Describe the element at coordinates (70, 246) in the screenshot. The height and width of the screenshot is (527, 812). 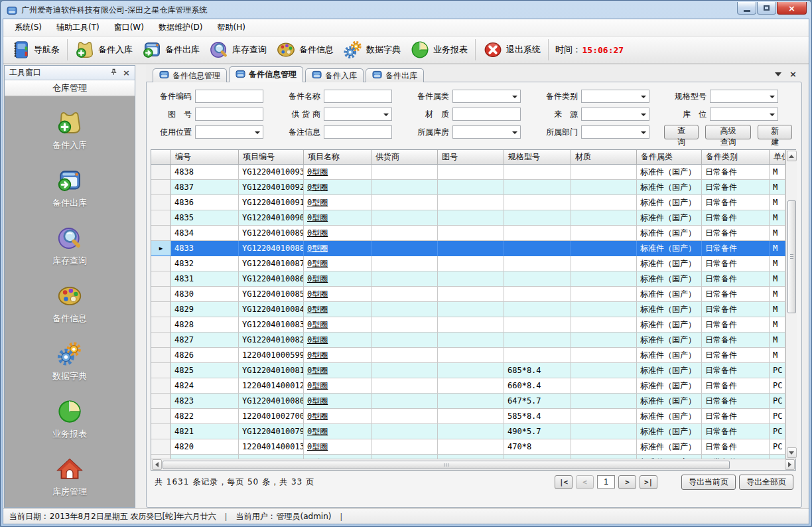
I see `sidebar-item-2: 库存查询` at that location.